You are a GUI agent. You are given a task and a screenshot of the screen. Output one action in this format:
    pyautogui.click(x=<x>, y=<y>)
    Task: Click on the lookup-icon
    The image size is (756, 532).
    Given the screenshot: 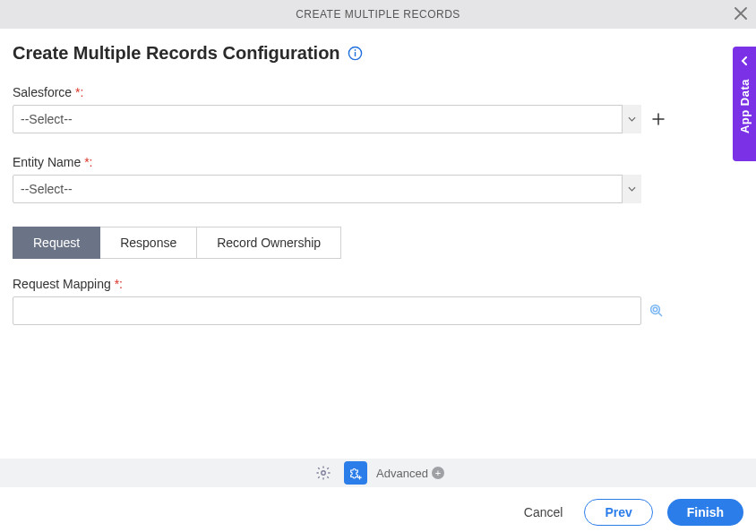 What is the action you would take?
    pyautogui.click(x=657, y=311)
    